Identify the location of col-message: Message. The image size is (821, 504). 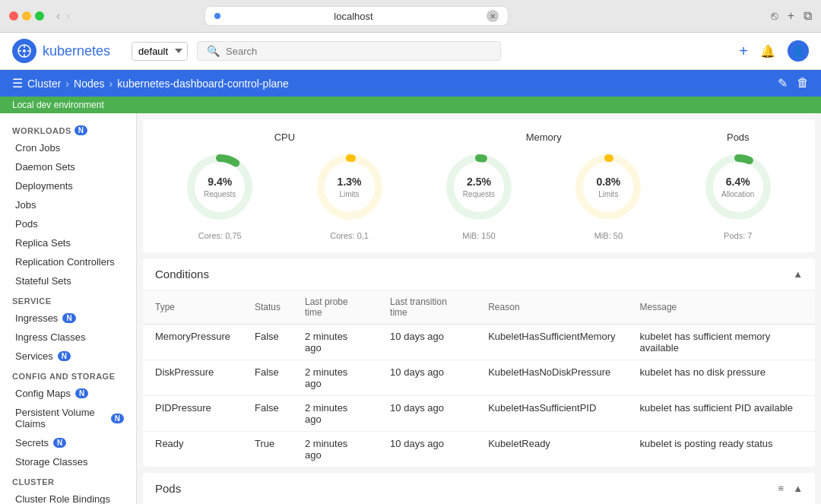
(721, 307).